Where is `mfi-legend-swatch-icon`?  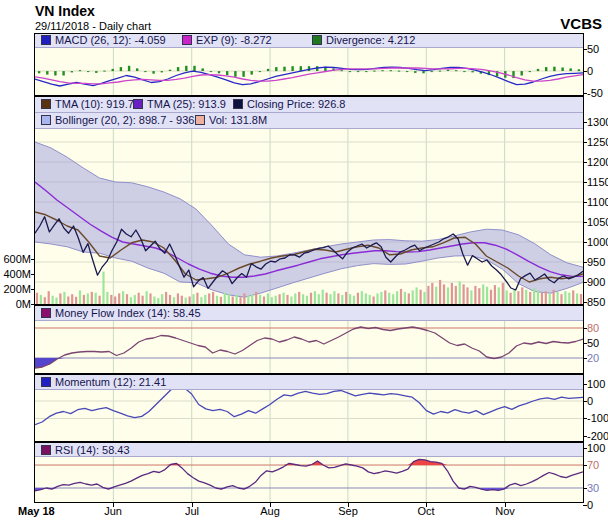
mfi-legend-swatch-icon is located at coordinates (46, 313).